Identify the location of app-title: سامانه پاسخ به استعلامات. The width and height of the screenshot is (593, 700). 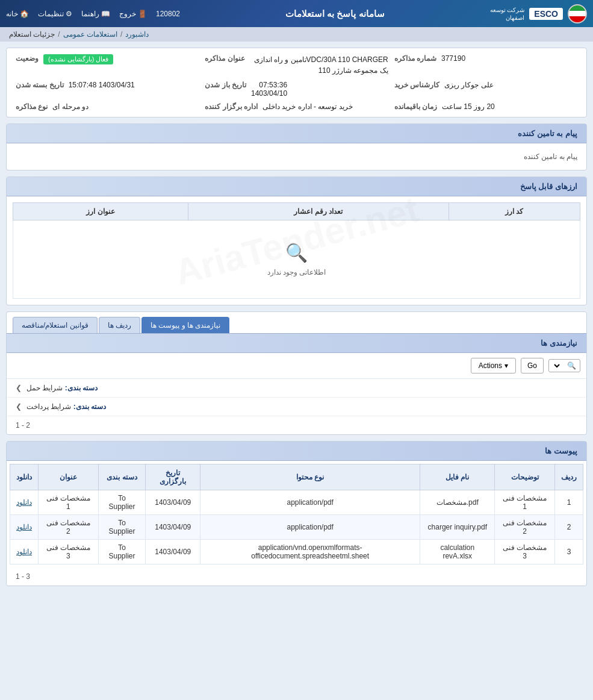
(335, 14).